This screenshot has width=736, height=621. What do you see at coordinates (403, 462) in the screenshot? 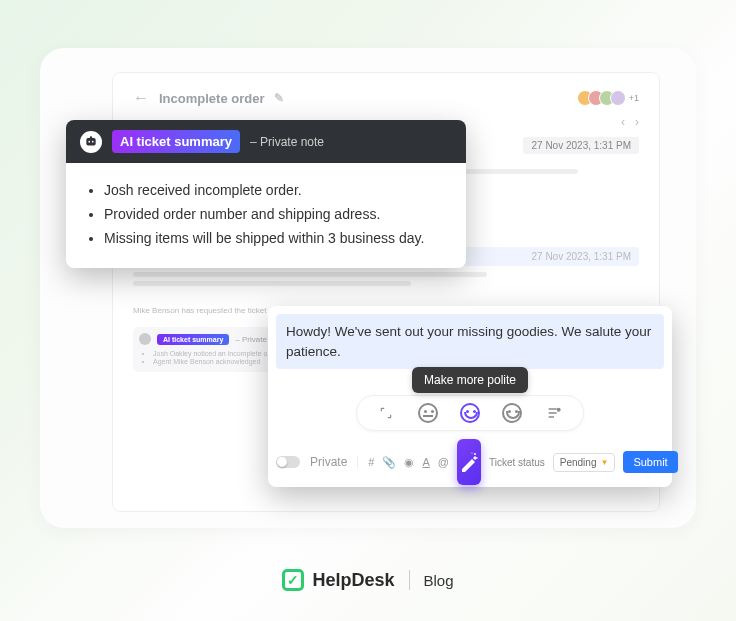
I see `format-toolbar: # 📎 ◉ A @` at bounding box center [403, 462].